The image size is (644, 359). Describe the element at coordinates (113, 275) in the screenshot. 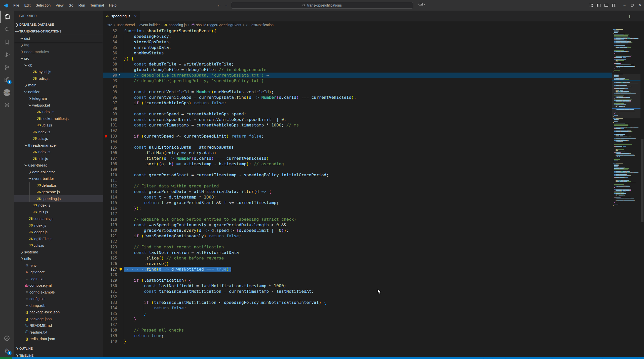

I see `gutter: 128` at that location.